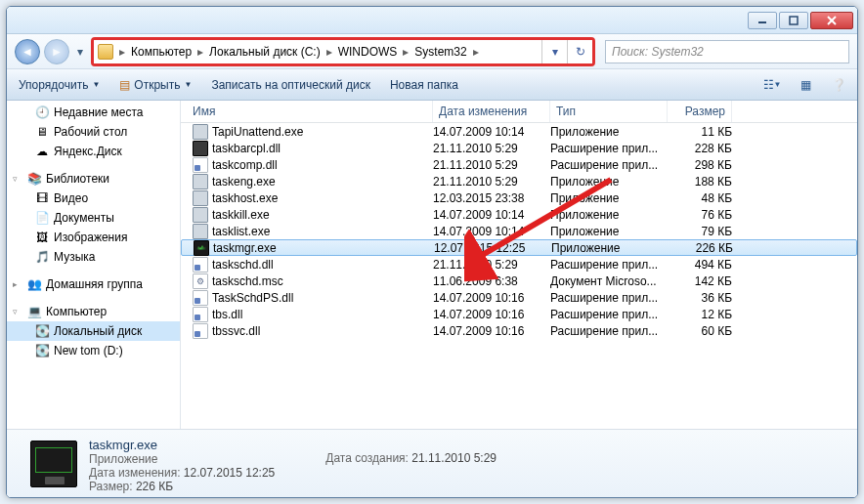 The width and height of the screenshot is (864, 504). I want to click on close-button, so click(832, 21).